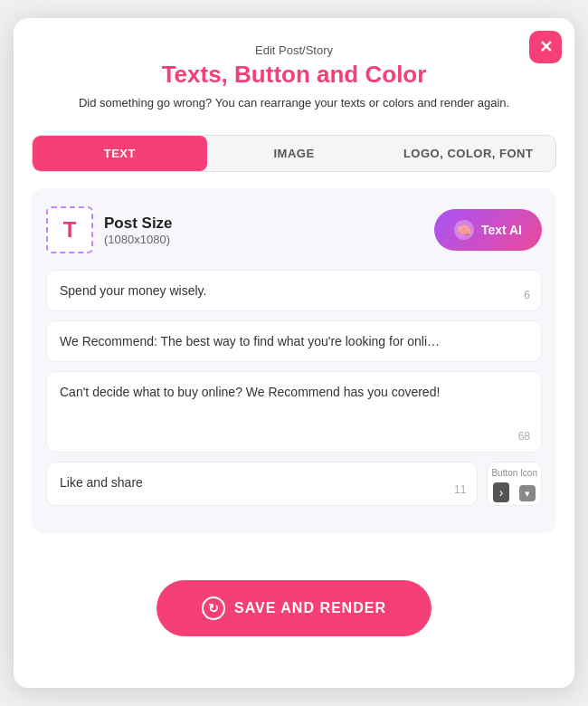  Describe the element at coordinates (310, 608) in the screenshot. I see `save-render-label: SAVE AND RENDER` at that location.